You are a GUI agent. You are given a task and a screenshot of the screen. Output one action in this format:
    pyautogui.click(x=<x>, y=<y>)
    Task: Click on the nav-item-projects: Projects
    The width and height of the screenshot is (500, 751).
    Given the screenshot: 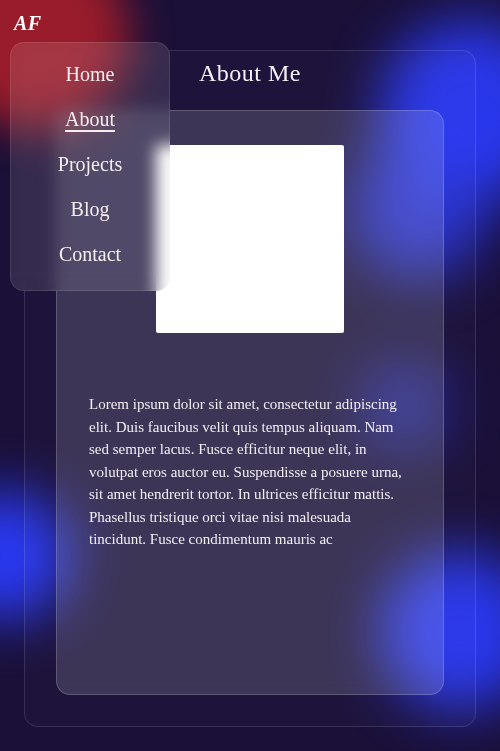 What is the action you would take?
    pyautogui.click(x=90, y=164)
    